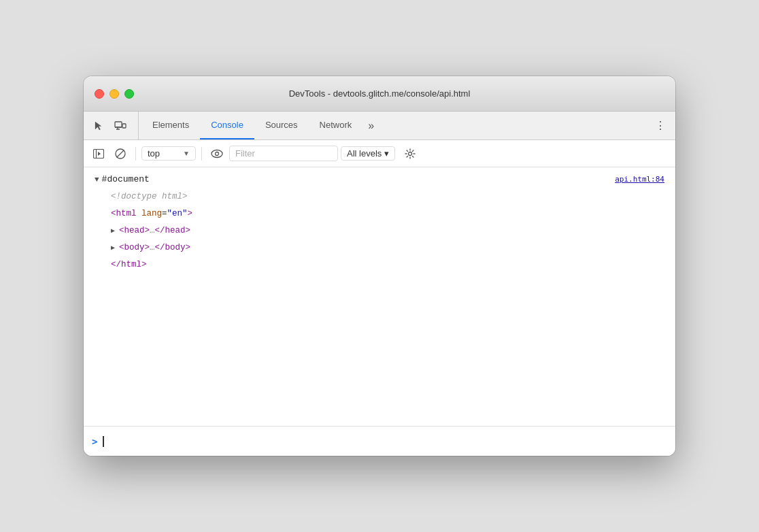 This screenshot has width=759, height=532. What do you see at coordinates (122, 180) in the screenshot?
I see `document-root: ▼ #document` at bounding box center [122, 180].